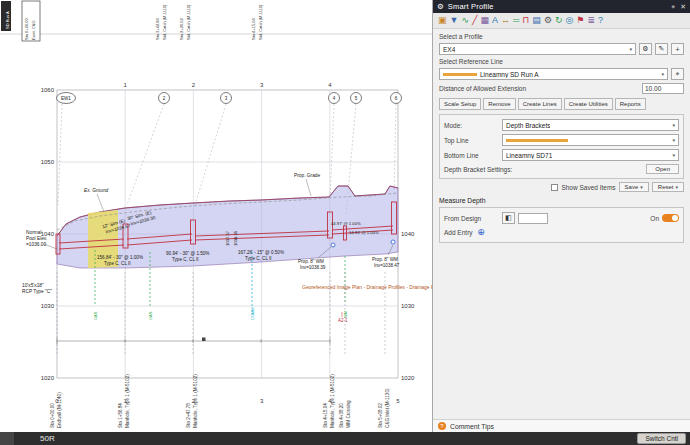 This screenshot has height=445, width=690. What do you see at coordinates (570, 20) in the screenshot?
I see `zoom-icon: ◎` at bounding box center [570, 20].